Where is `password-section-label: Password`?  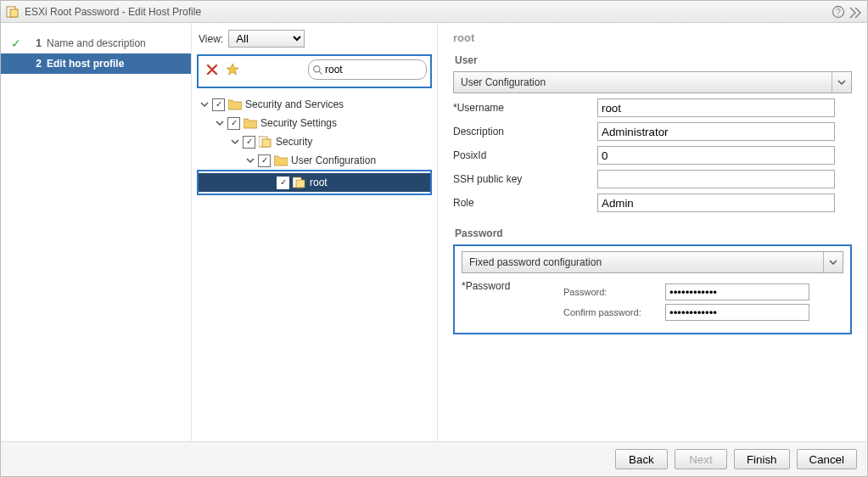
password-section-label: Password is located at coordinates (653, 233).